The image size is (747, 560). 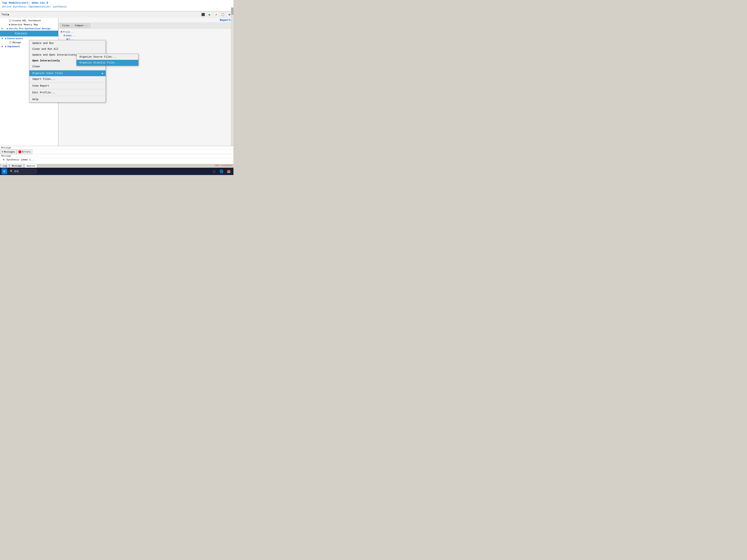 What do you see at coordinates (17, 43) in the screenshot?
I see `manage-label: Manage` at bounding box center [17, 43].